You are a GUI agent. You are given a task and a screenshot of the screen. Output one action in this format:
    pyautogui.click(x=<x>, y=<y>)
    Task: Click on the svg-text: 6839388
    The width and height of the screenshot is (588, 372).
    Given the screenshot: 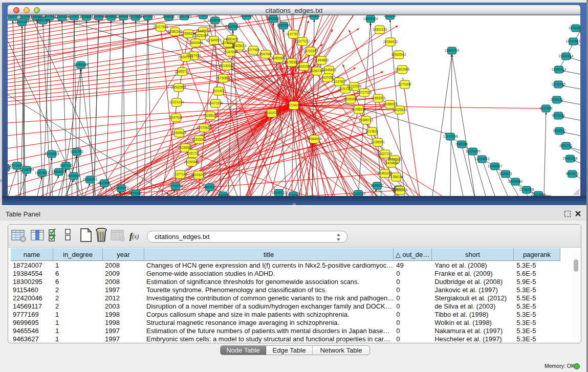 What is the action you would take?
    pyautogui.click(x=351, y=99)
    